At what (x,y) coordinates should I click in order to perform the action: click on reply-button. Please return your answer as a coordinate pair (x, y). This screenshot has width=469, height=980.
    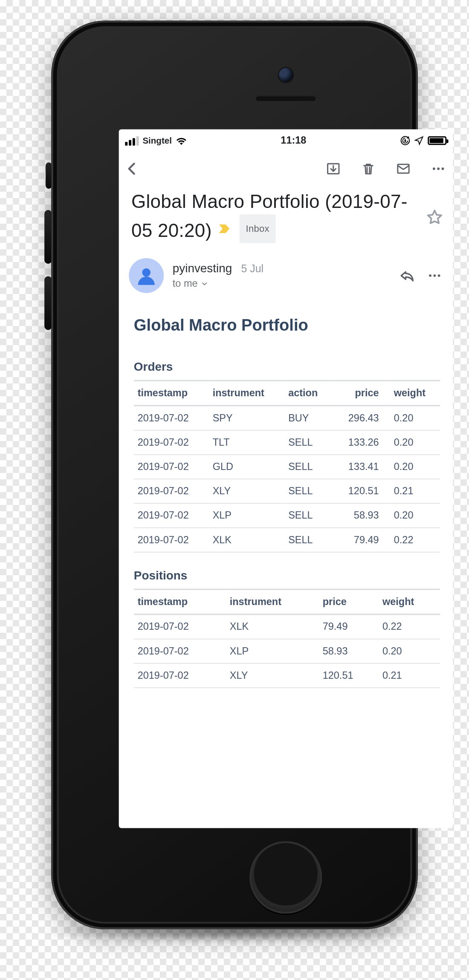
    Looking at the image, I should click on (407, 276).